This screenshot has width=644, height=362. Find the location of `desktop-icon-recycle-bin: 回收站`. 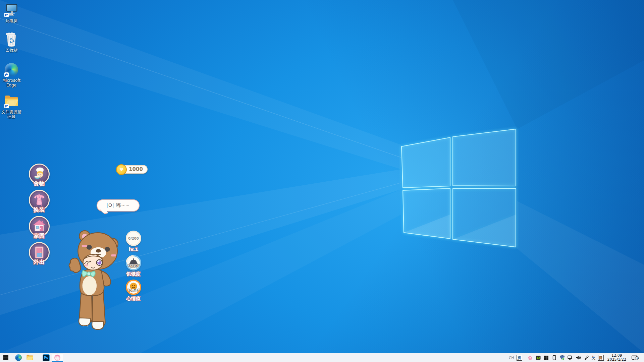

desktop-icon-recycle-bin: 回收站 is located at coordinates (11, 42).